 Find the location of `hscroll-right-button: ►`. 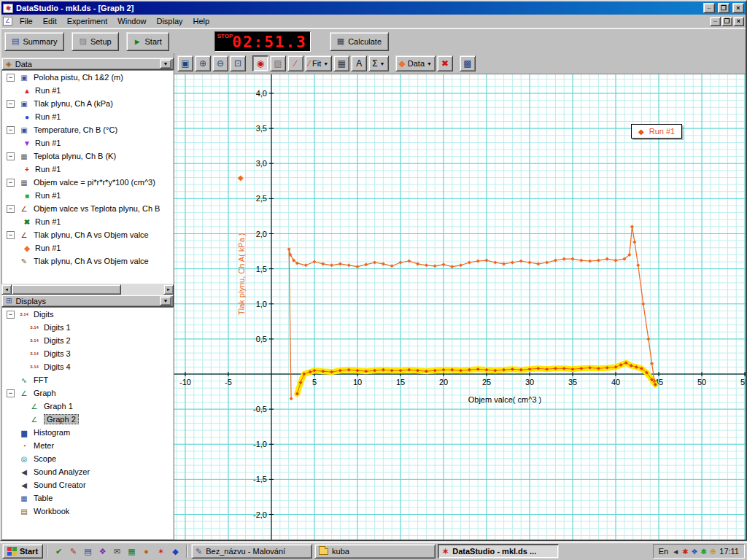

hscroll-right-button: ► is located at coordinates (169, 289).